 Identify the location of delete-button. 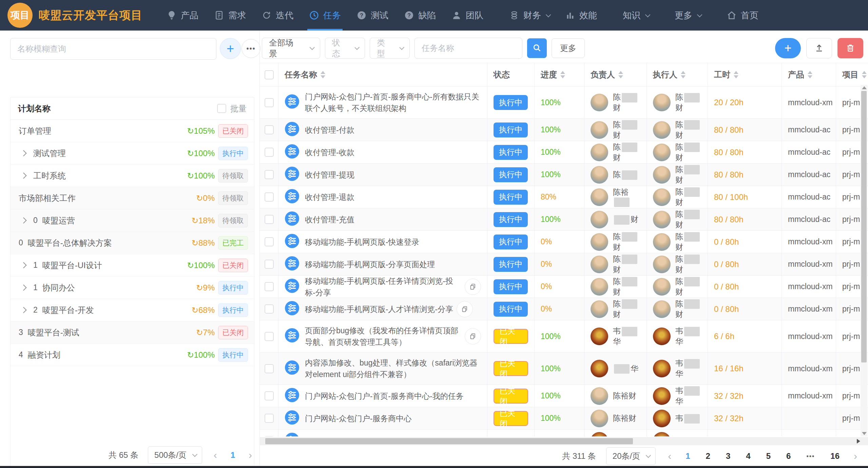
(850, 48).